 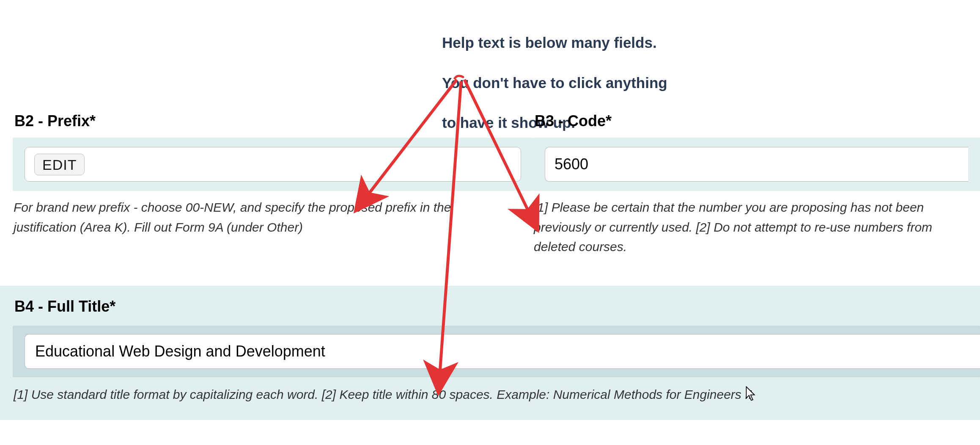 I want to click on label-b4-full-title: B4 - Full Title*, so click(x=497, y=307).